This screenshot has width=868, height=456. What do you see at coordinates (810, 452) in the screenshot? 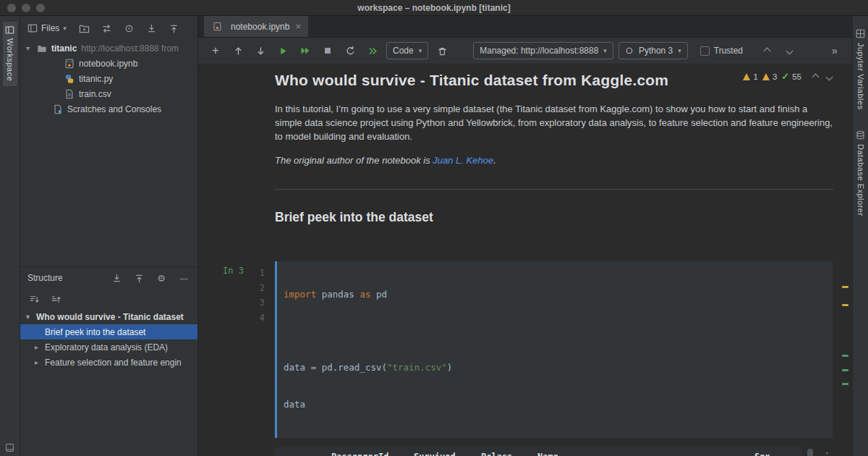
I see `table-scrollbar` at bounding box center [810, 452].